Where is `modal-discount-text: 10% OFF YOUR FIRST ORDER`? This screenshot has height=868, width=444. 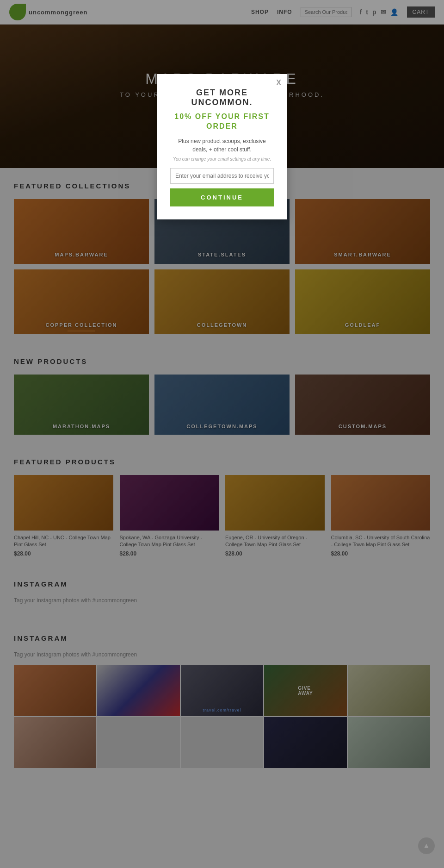
modal-discount-text: 10% OFF YOUR FIRST ORDER is located at coordinates (222, 122).